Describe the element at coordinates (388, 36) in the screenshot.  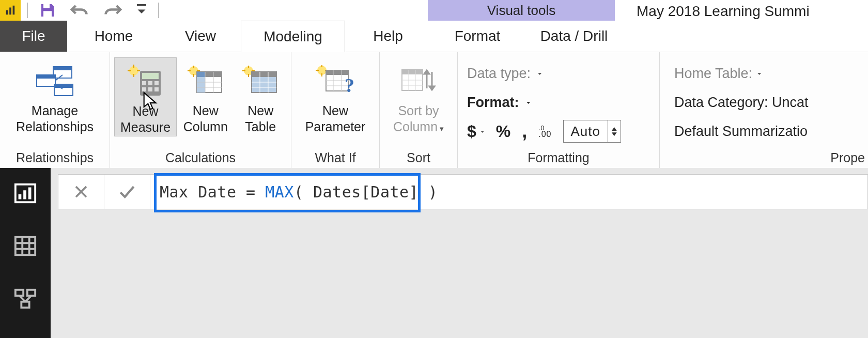
I see `tab-help: Help` at that location.